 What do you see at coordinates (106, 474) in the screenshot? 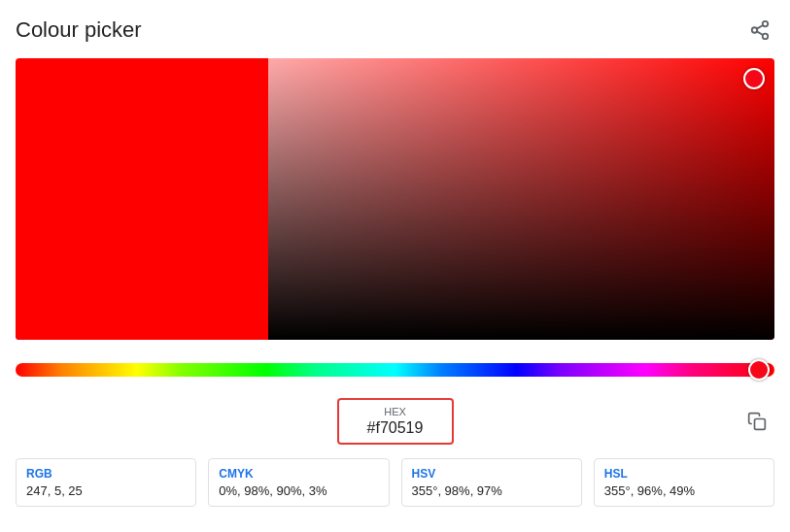
I see `rgb-label: RGB` at bounding box center [106, 474].